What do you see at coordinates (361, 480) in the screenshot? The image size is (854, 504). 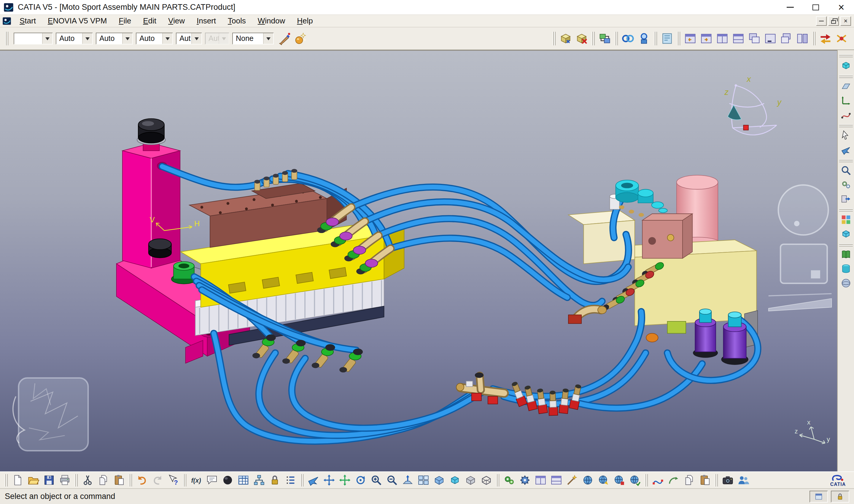 I see `rotate-icon` at bounding box center [361, 480].